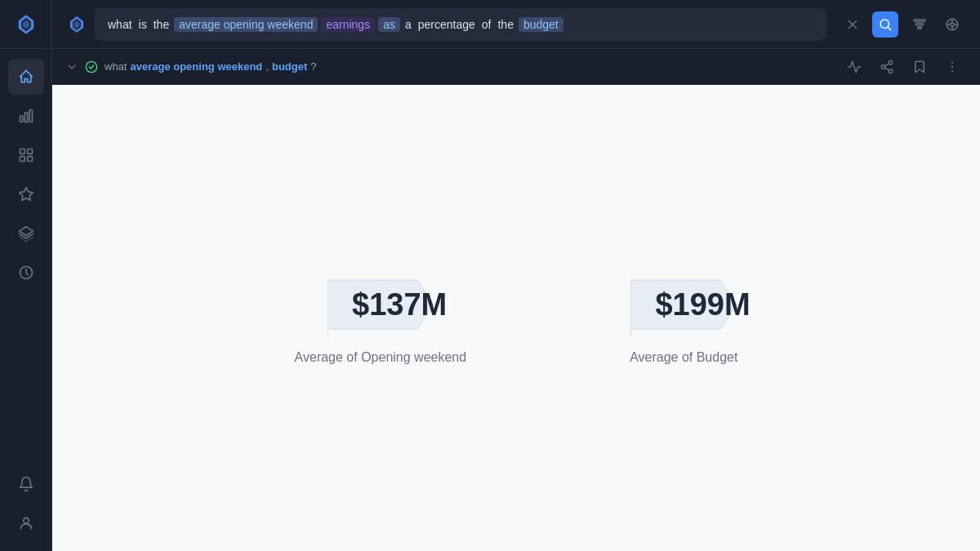 The image size is (980, 551). What do you see at coordinates (381, 304) in the screenshot?
I see `metric-value-container-1: $137M` at bounding box center [381, 304].